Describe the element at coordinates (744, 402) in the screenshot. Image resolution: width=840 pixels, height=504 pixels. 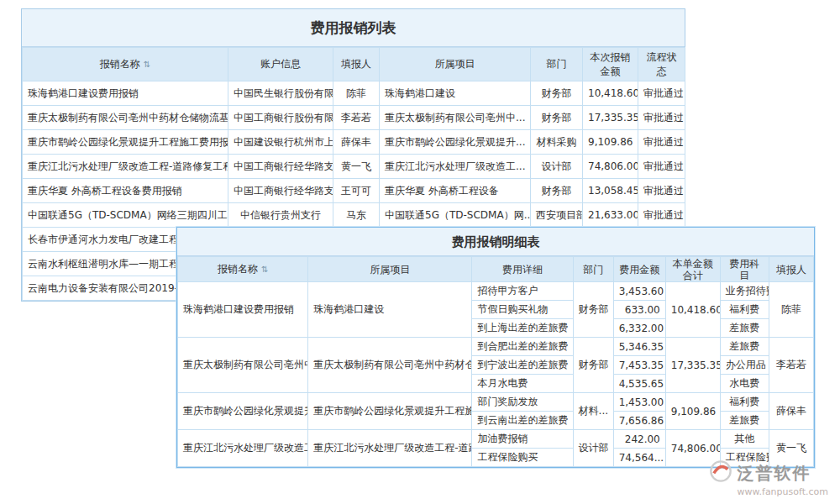
I see `cell-category: 福利费` at that location.